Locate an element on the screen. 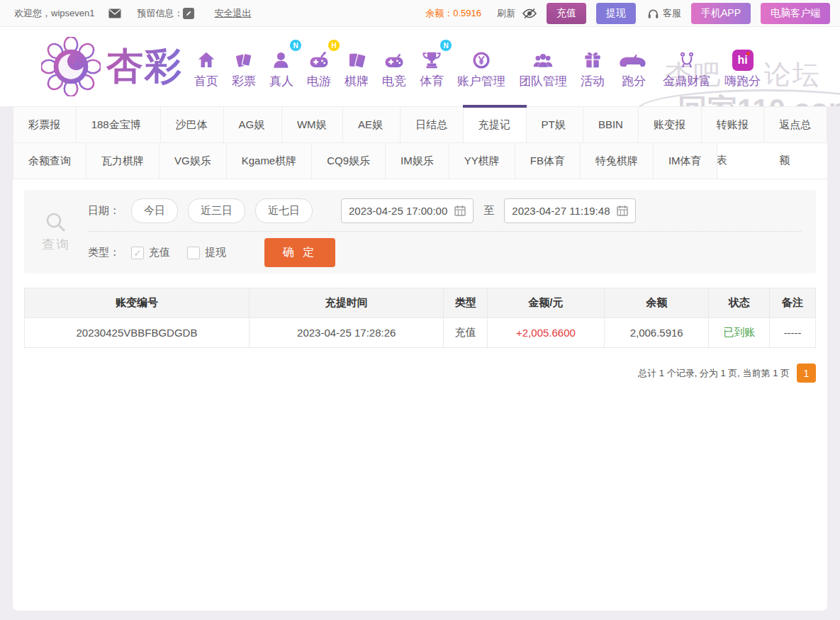 This screenshot has height=620, width=840. tab-item: 转账报表 is located at coordinates (733, 125).